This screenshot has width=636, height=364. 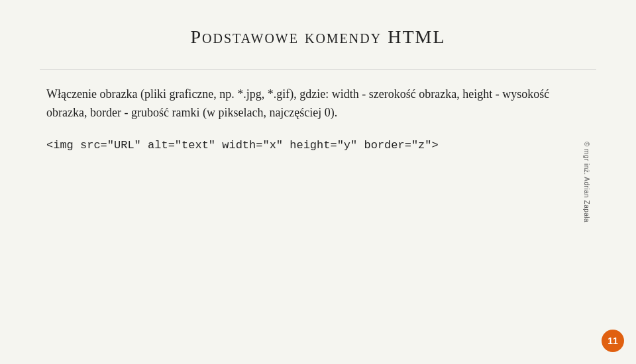 I want to click on code-example: <img src="URL" alt="text" width="x" heig…, so click(x=305, y=146).